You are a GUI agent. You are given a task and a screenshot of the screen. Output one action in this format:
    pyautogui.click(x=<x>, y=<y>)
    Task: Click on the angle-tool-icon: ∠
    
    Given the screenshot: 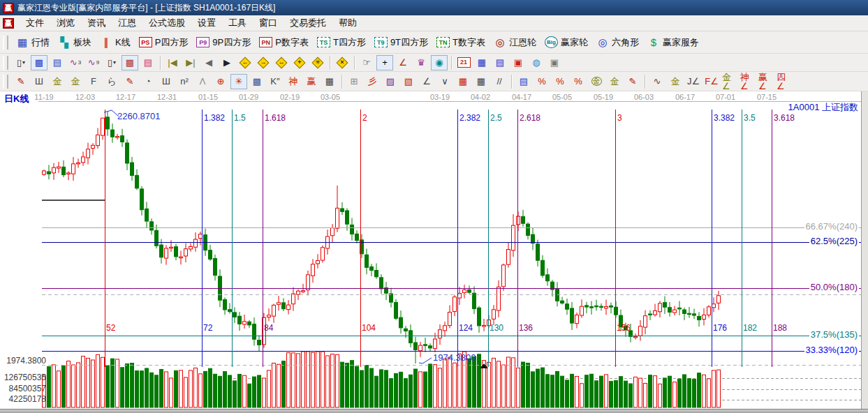 What is the action you would take?
    pyautogui.click(x=403, y=63)
    